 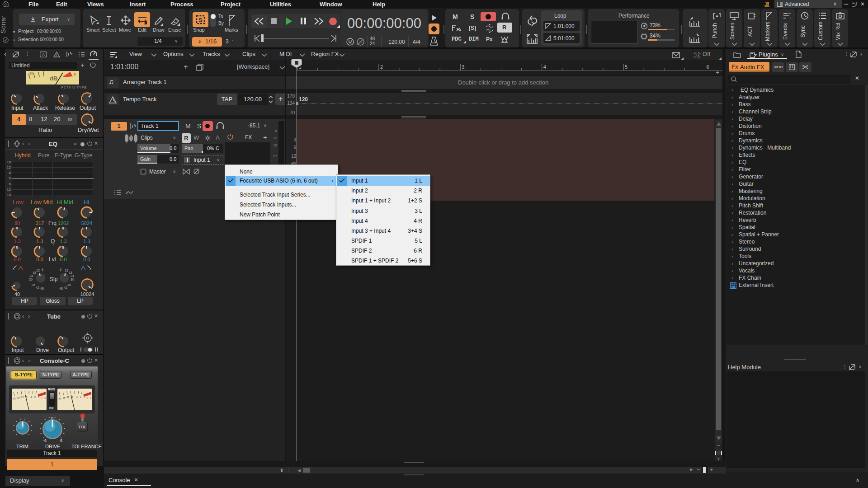 What do you see at coordinates (545, 67) in the screenshot?
I see `svg-text: 4` at bounding box center [545, 67].